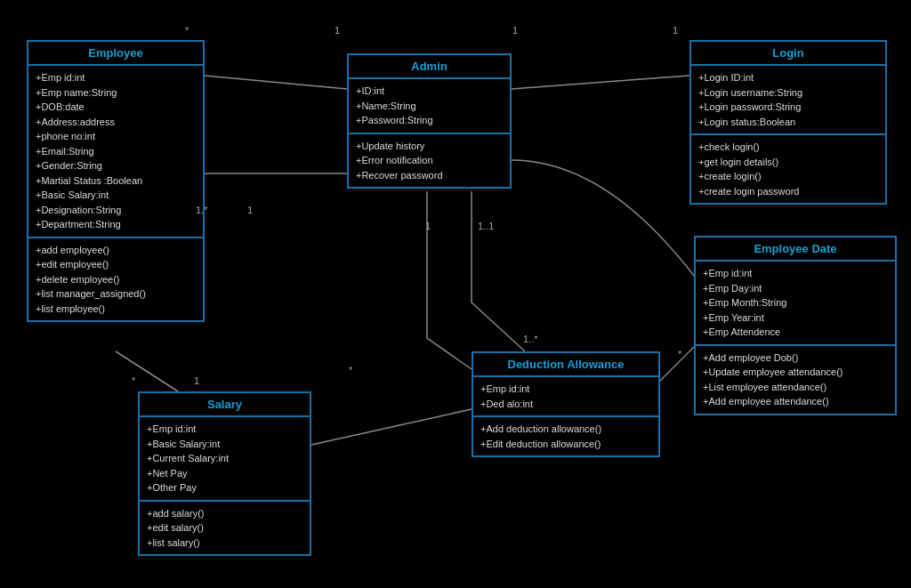 The width and height of the screenshot is (911, 588). I want to click on login-attributes: +Login ID:int +Login username:String +Lo…, so click(788, 101).